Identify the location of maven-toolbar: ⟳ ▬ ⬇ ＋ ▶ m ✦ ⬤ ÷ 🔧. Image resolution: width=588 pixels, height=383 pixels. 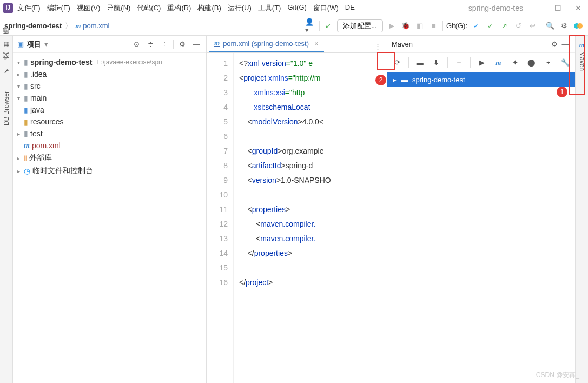
(481, 63).